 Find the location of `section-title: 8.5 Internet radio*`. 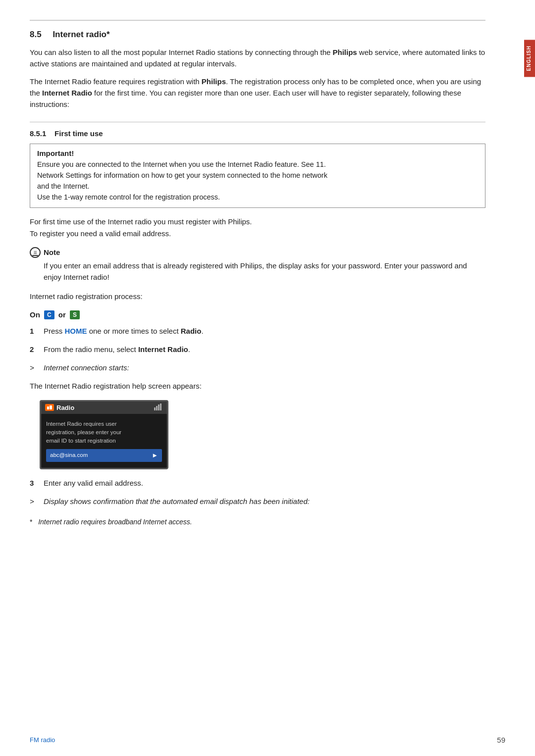

section-title: 8.5 Internet radio* is located at coordinates (258, 35).